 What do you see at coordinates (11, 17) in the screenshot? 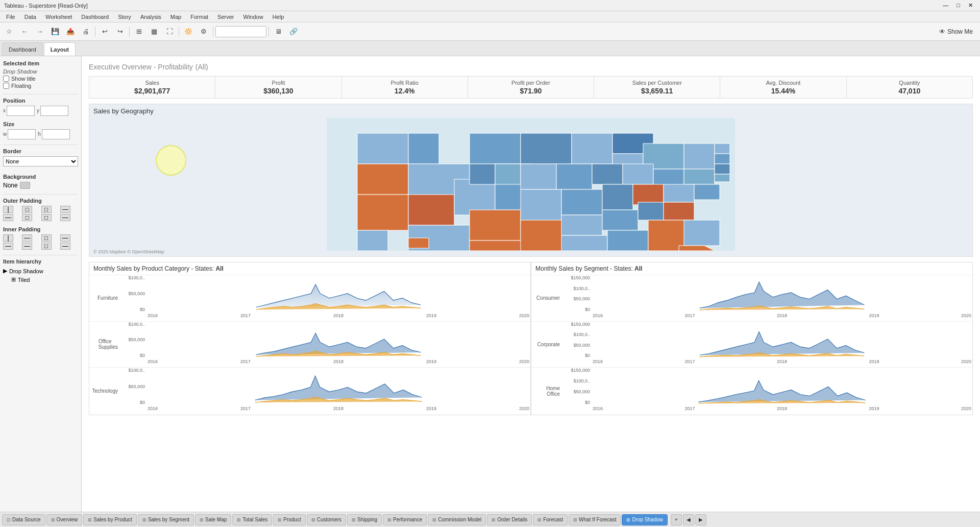
I see `menu-file: File` at bounding box center [11, 17].